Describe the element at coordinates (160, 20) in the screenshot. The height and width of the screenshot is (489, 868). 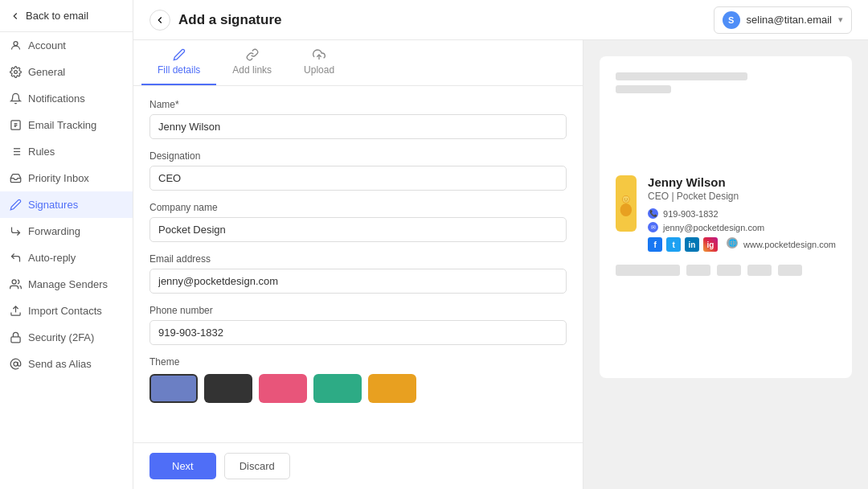
I see `chevron-left-icon` at that location.